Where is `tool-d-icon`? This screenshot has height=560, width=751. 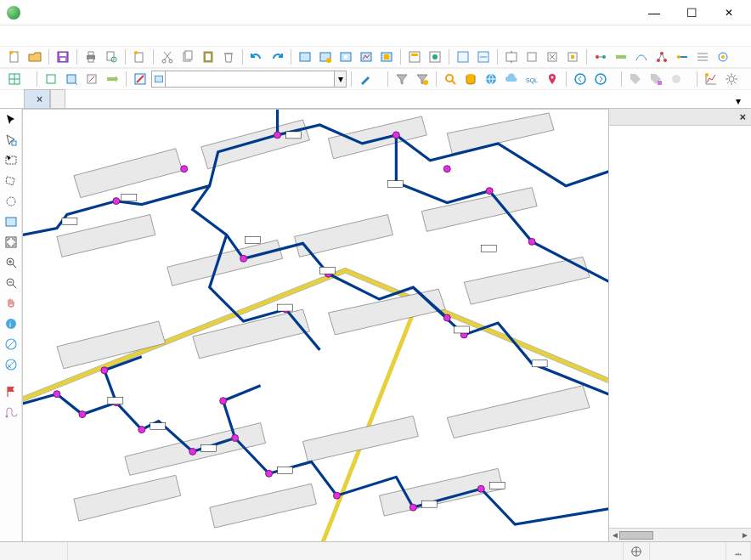 tool-d-icon is located at coordinates (366, 57).